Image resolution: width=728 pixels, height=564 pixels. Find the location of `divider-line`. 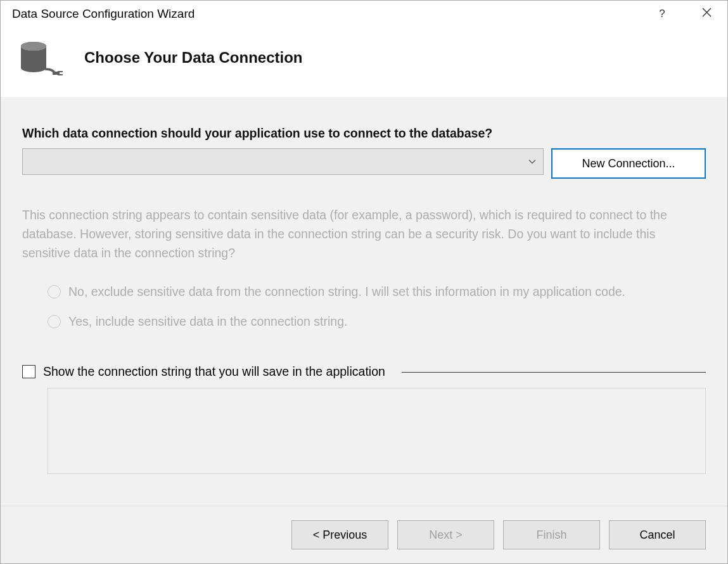

divider-line is located at coordinates (554, 373).